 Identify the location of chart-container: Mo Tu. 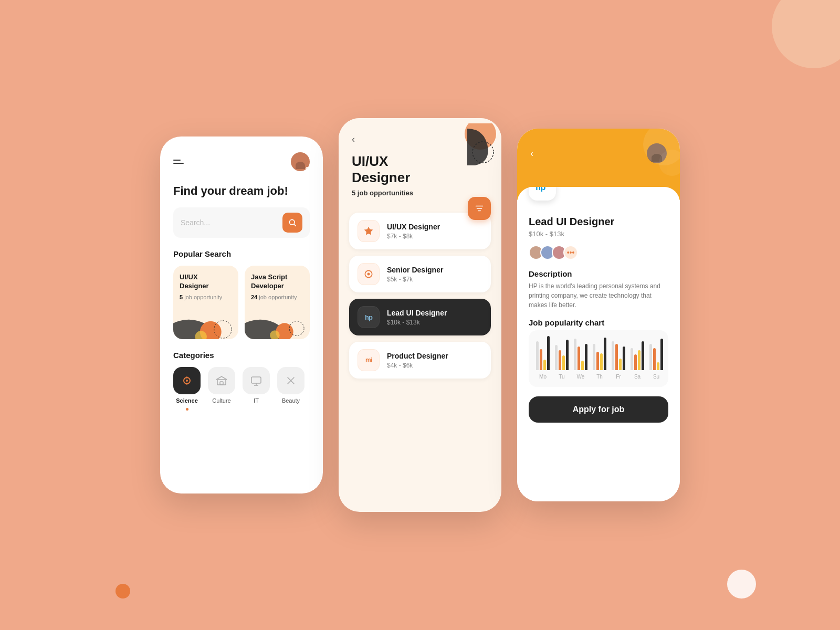
(598, 359).